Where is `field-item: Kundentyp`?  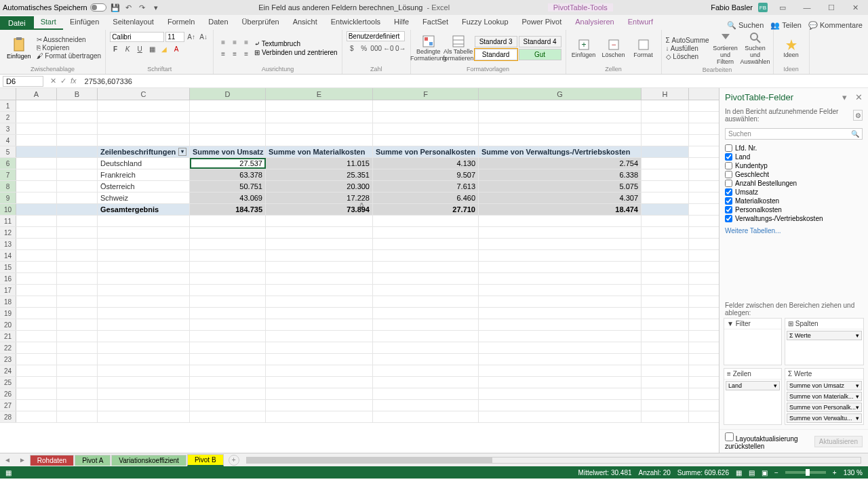
field-item: Kundentyp is located at coordinates (793, 165).